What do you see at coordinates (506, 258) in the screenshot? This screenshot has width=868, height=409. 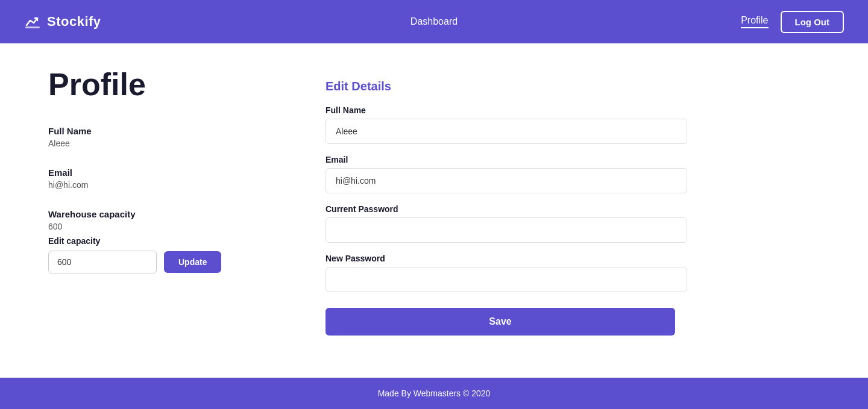 I see `form-new-password-label: New Password` at bounding box center [506, 258].